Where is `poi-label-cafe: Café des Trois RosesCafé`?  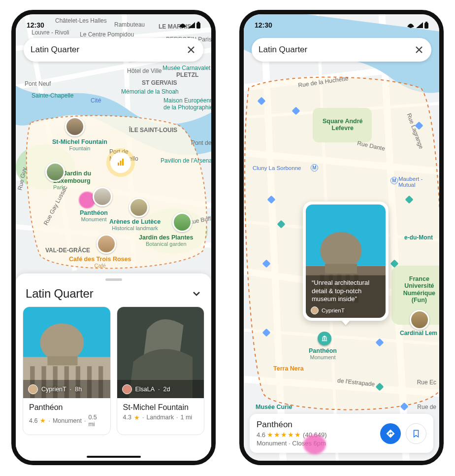 poi-label-cafe: Café des Trois RosesCafé is located at coordinates (100, 262).